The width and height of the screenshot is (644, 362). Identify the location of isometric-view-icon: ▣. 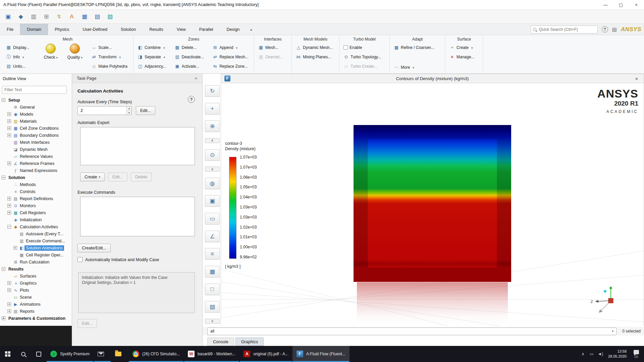
(212, 201).